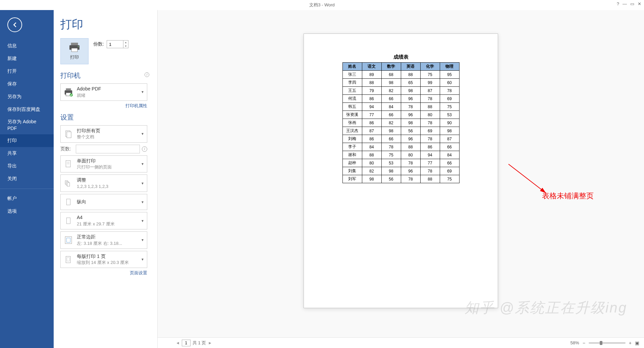 The height and width of the screenshot is (348, 644). Describe the element at coordinates (352, 67) in the screenshot. I see `table-header: 姓名` at that location.